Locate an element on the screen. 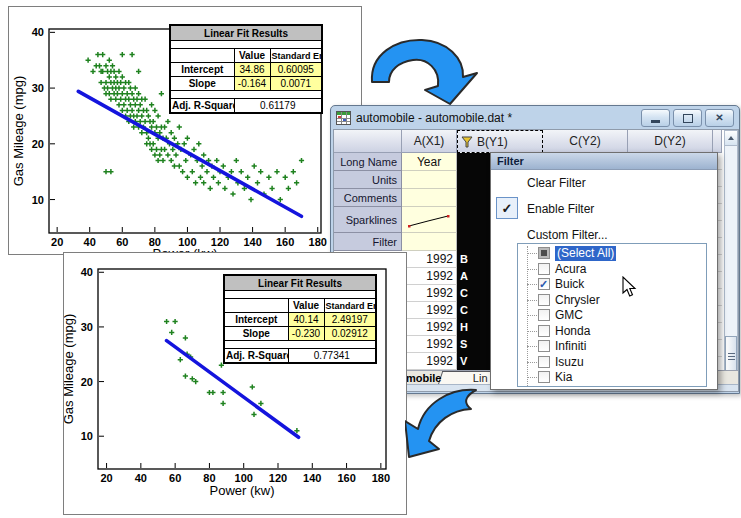 The image size is (741, 518). close-button: ✕ is located at coordinates (720, 118).